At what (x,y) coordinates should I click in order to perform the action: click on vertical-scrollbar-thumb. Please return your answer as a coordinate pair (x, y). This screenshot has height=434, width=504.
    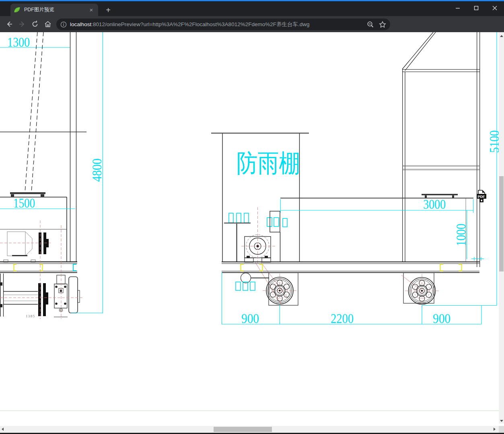
    Looking at the image, I should click on (501, 224).